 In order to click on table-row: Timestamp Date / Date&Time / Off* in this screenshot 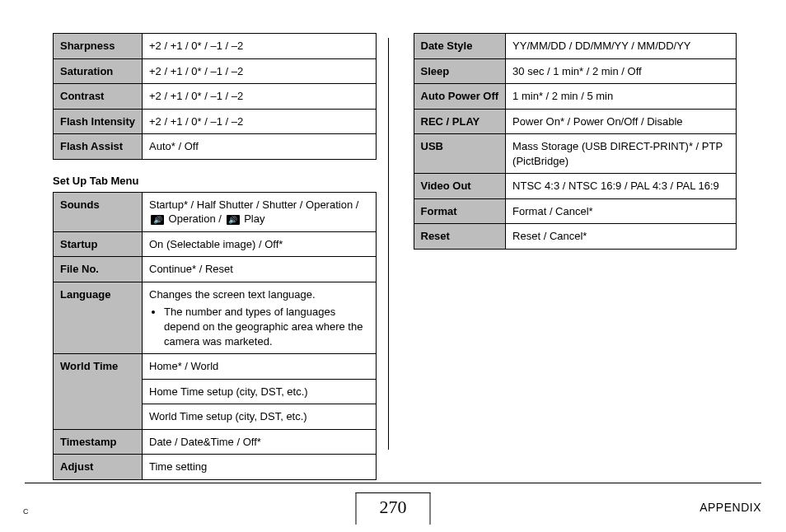, I will do `click(215, 441)`.